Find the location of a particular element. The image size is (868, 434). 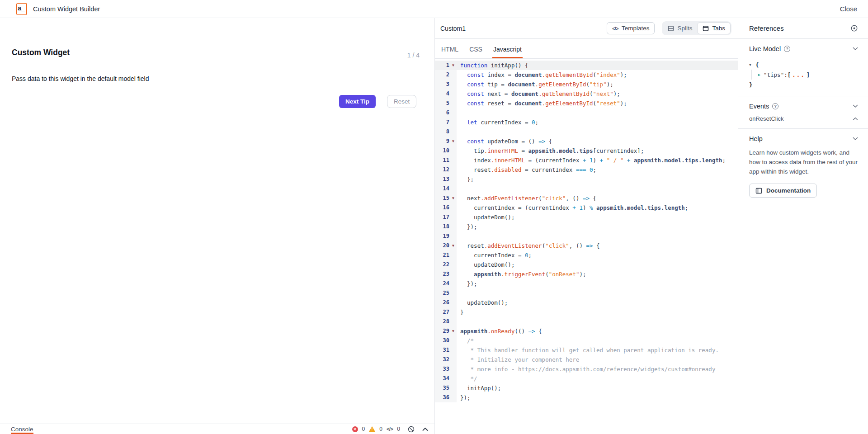

templates-button: </> Templates is located at coordinates (631, 28).